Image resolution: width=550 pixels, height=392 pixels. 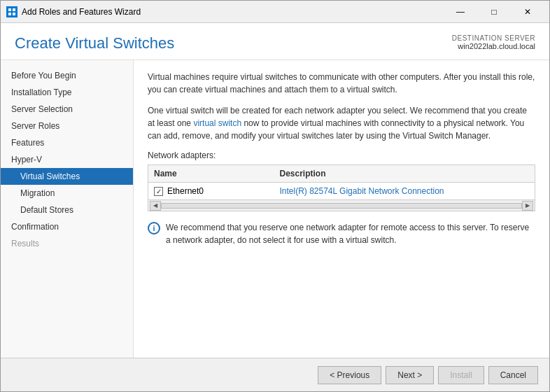 What do you see at coordinates (67, 193) in the screenshot?
I see `sidebar-item-migration: Migration` at bounding box center [67, 193].